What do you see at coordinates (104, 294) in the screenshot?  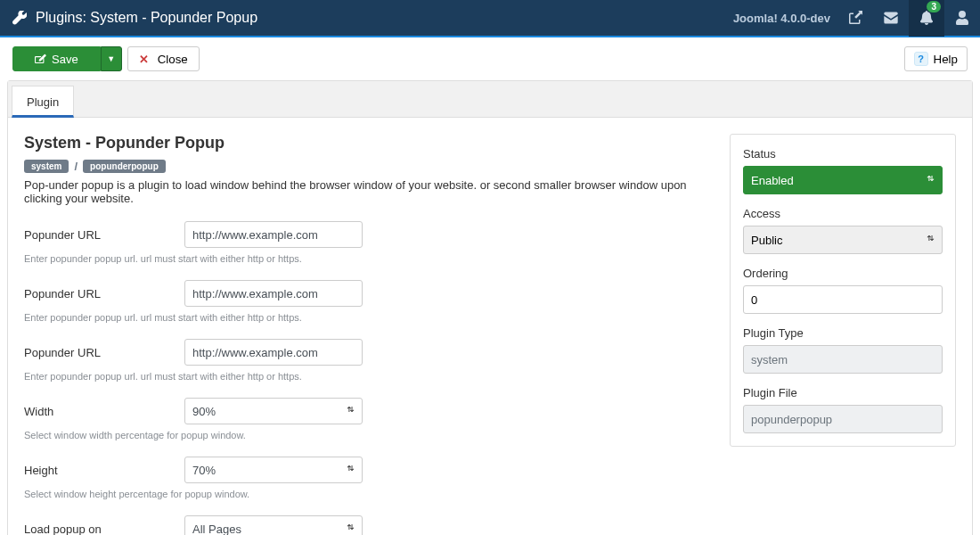 I see `field-url2-label: Popunder URL` at bounding box center [104, 294].